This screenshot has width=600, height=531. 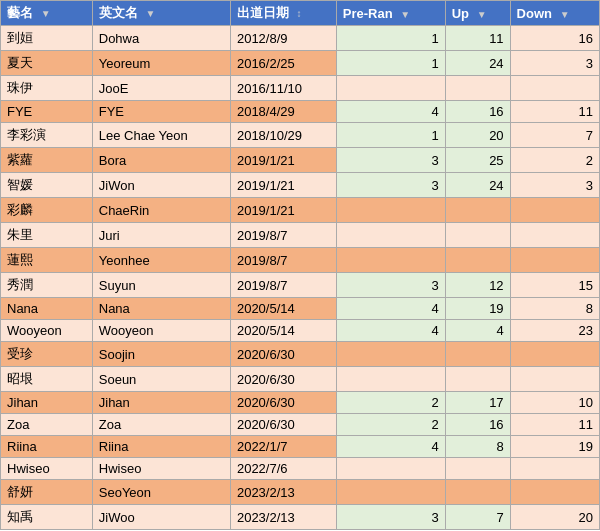 I want to click on col-down-label: Down, so click(x=534, y=14).